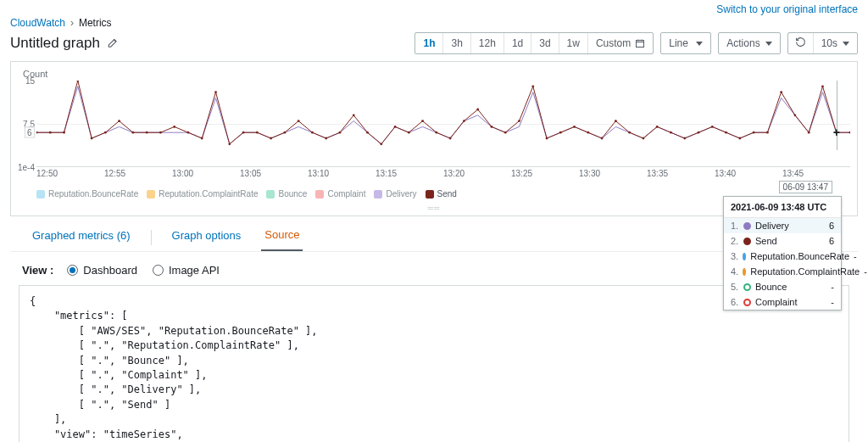 The image size is (868, 442). What do you see at coordinates (31, 81) in the screenshot?
I see `y-tick: 15` at bounding box center [31, 81].